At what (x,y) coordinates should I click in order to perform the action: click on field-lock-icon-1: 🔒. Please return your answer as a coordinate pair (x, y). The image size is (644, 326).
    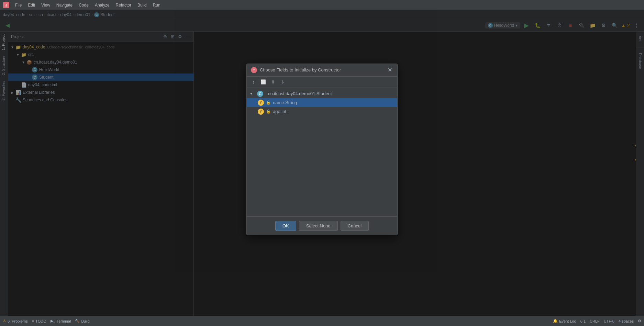
    Looking at the image, I should click on (268, 111).